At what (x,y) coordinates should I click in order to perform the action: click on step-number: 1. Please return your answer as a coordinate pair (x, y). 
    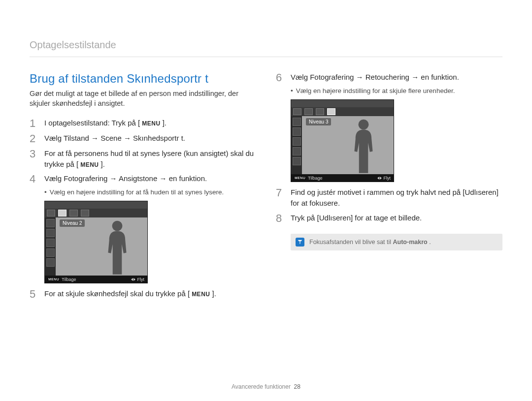
    Looking at the image, I should click on (34, 123).